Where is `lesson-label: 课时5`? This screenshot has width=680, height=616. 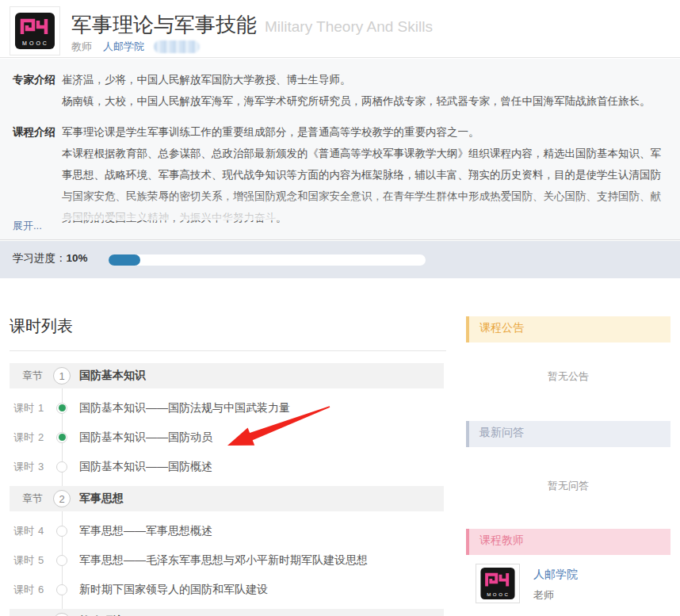
lesson-label: 课时5 is located at coordinates (29, 561).